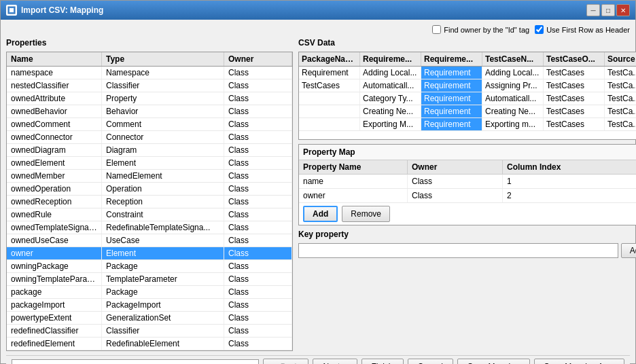 This screenshot has height=364, width=636. Describe the element at coordinates (620, 111) in the screenshot. I see `csv-cell: TestCa...` at that location.